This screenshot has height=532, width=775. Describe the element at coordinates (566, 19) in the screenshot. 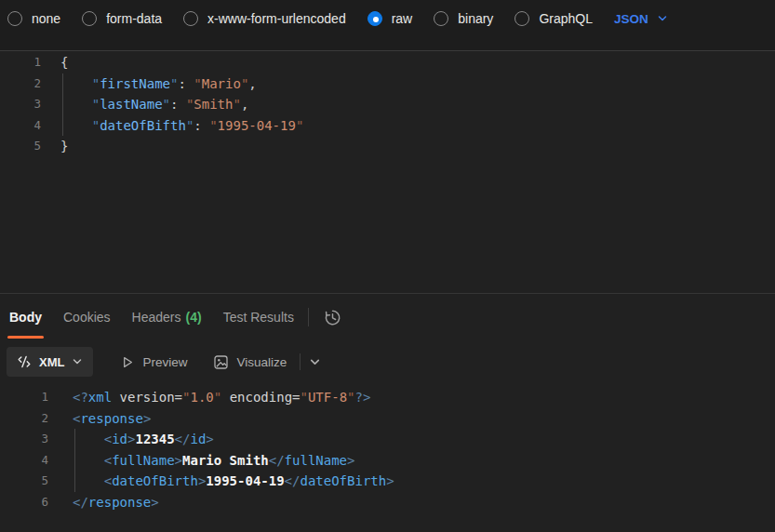

I see `radio-label: GraphQL` at that location.